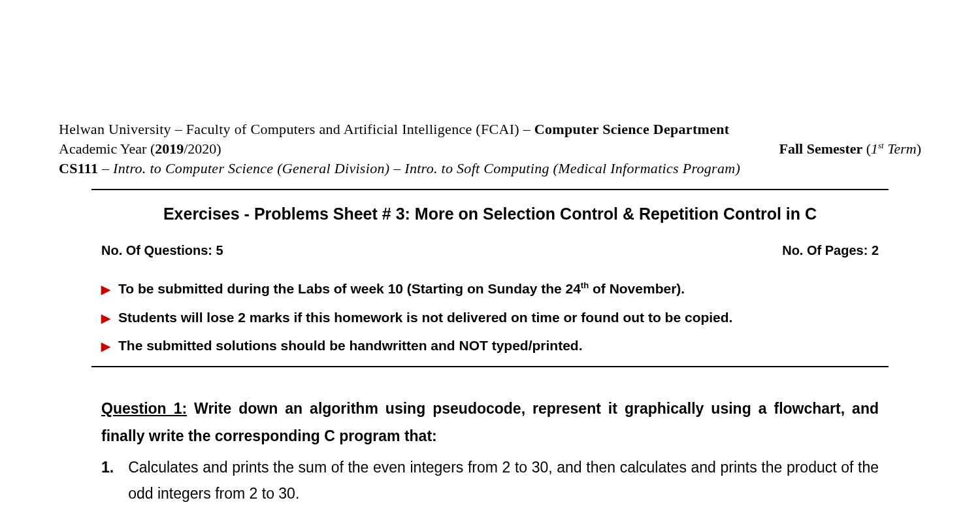 This screenshot has width=980, height=513. I want to click on question-label: Question 1:, so click(144, 408).